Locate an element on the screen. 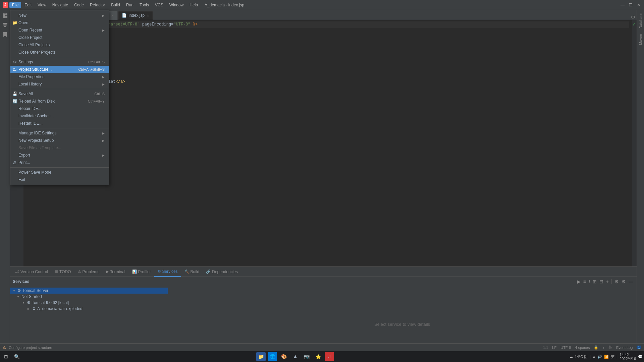 The height and width of the screenshot is (362, 644). code-line-7: <body> is located at coordinates (328, 63).